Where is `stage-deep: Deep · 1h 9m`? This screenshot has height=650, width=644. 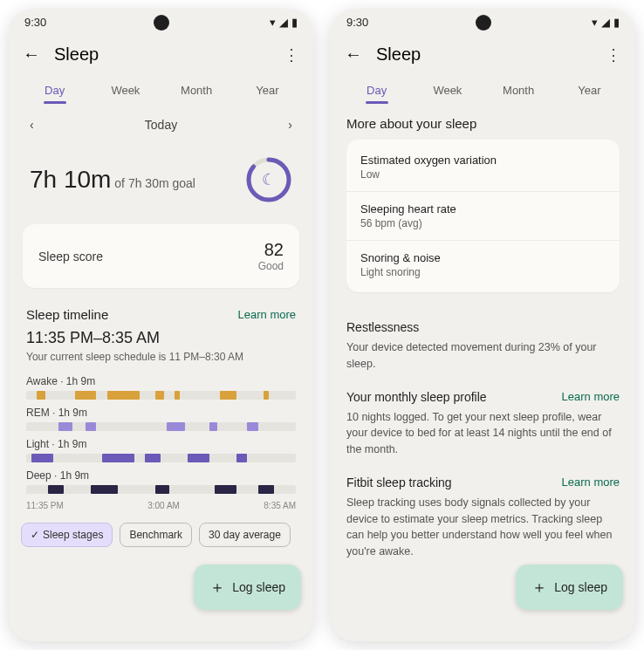
stage-deep: Deep · 1h 9m is located at coordinates (161, 482).